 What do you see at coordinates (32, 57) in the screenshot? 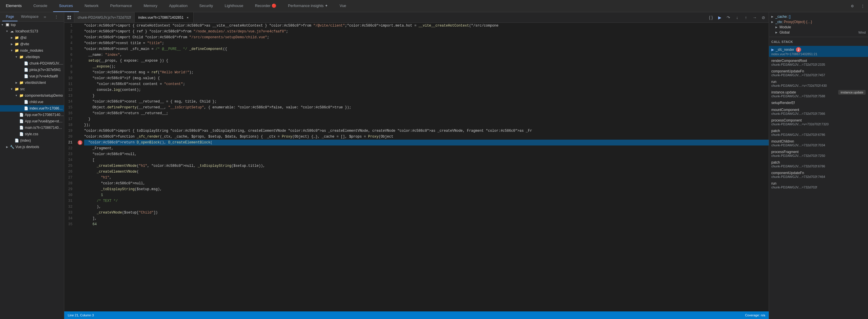
I see `tree-vite-deps: ▼ 📁 .vite/deps` at bounding box center [32, 57].